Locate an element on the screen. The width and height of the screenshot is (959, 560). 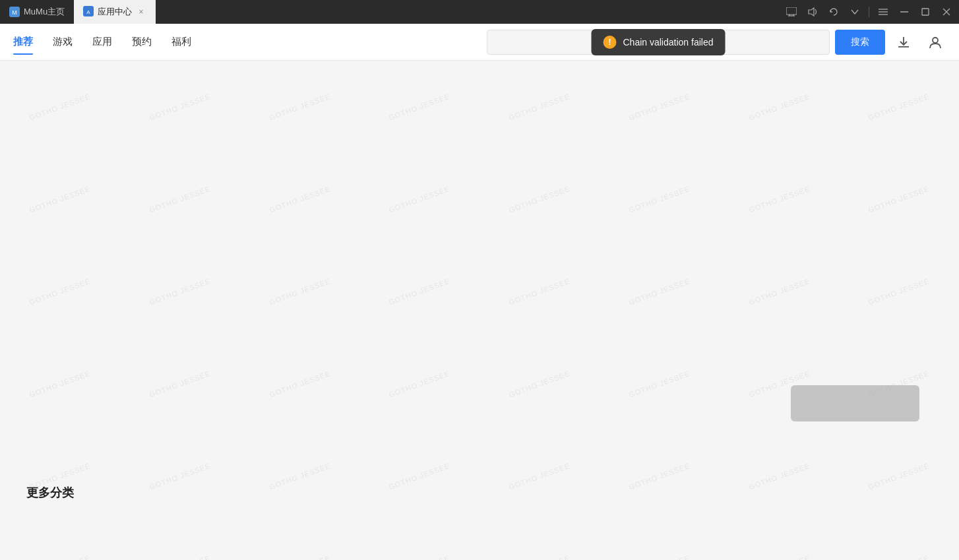
tab-reserve: 预约 is located at coordinates (142, 42).